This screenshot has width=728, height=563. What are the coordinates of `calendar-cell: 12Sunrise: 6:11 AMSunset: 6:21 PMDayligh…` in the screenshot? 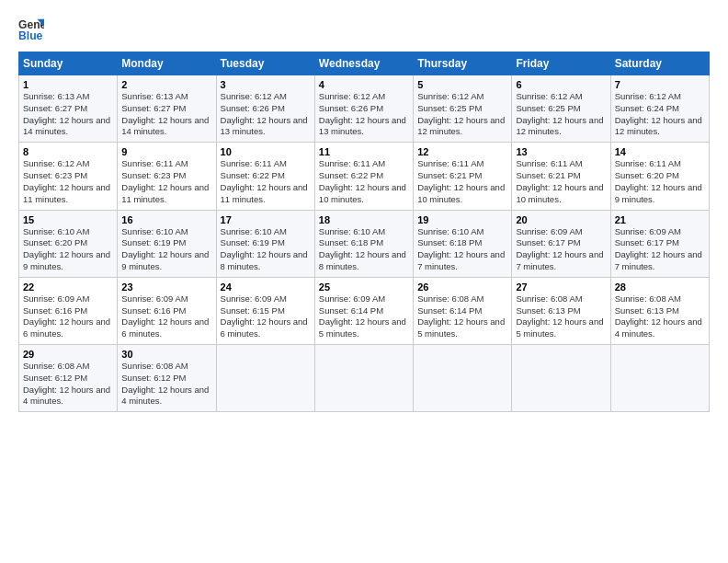 It's located at (463, 177).